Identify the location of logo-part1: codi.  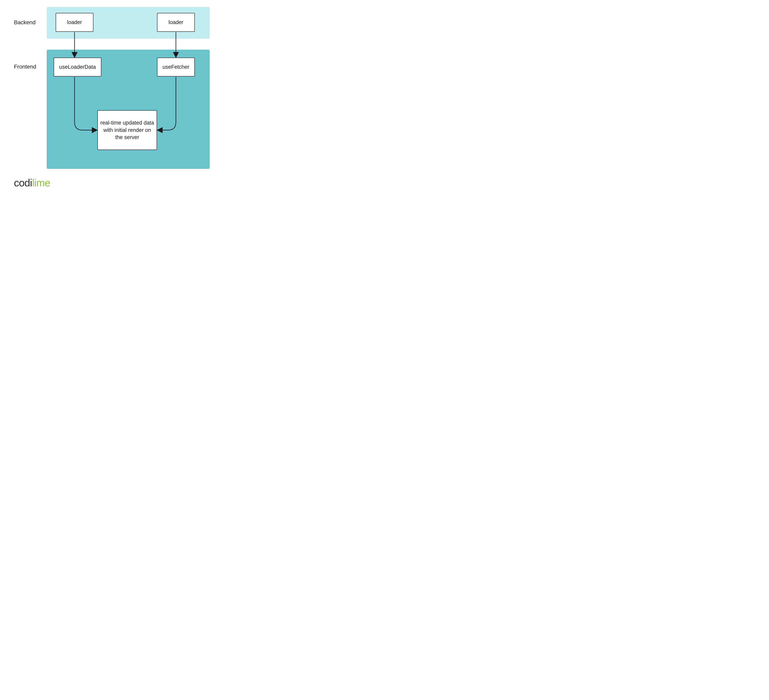
(23, 183).